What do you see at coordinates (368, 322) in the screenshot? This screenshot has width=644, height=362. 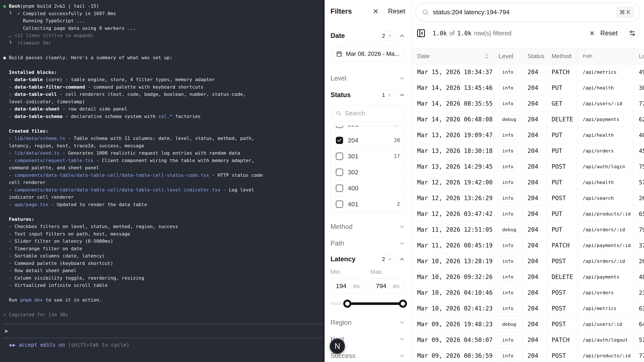 I see `filter-section-region: Region` at bounding box center [368, 322].